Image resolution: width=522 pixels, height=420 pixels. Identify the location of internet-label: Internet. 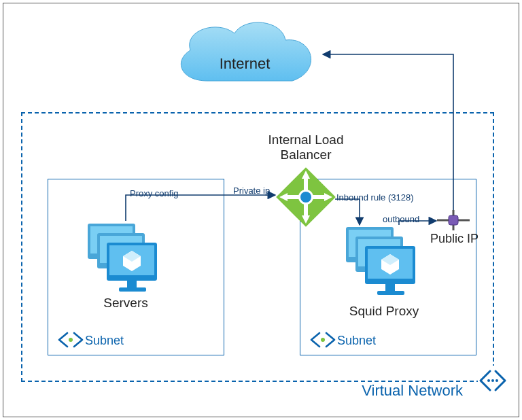
(245, 64).